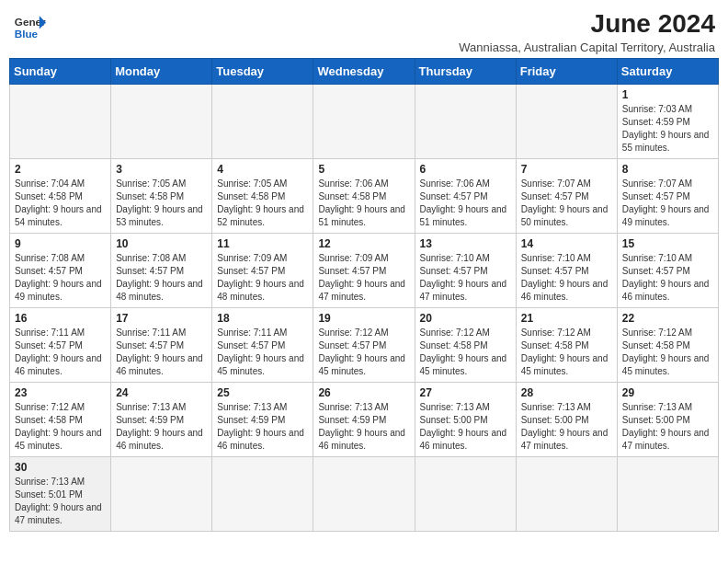 This screenshot has height=563, width=728. Describe the element at coordinates (667, 393) in the screenshot. I see `day-number: 29` at that location.